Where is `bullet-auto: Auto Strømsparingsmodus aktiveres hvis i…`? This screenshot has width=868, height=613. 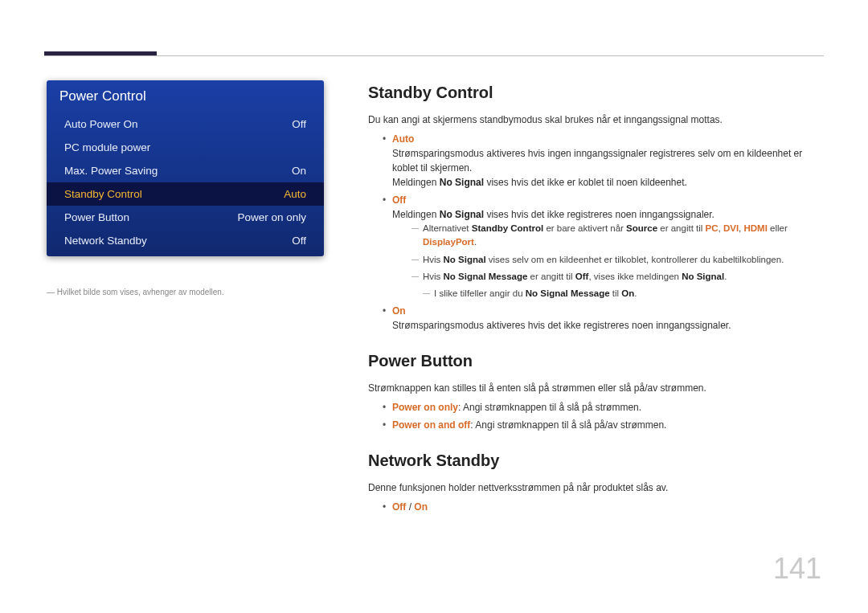 bullet-auto: Auto Strømsparingsmodus aktiveres hvis i… is located at coordinates (603, 161).